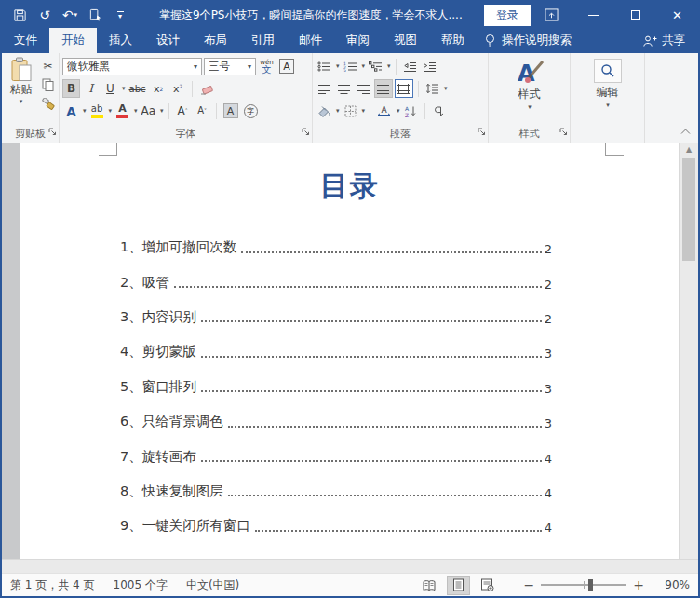 The image size is (700, 598). I want to click on toc-entry: 5、窗口排列3, so click(336, 387).